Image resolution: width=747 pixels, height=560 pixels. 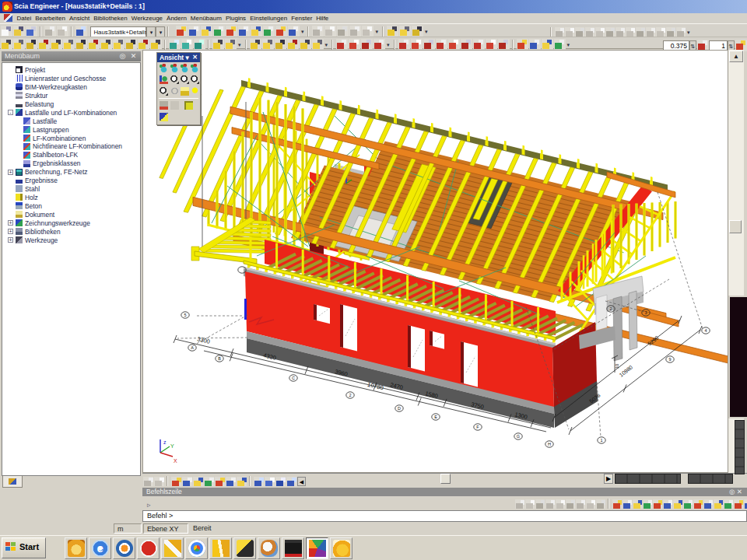 I want to click on svg-text: F, so click(x=478, y=427).